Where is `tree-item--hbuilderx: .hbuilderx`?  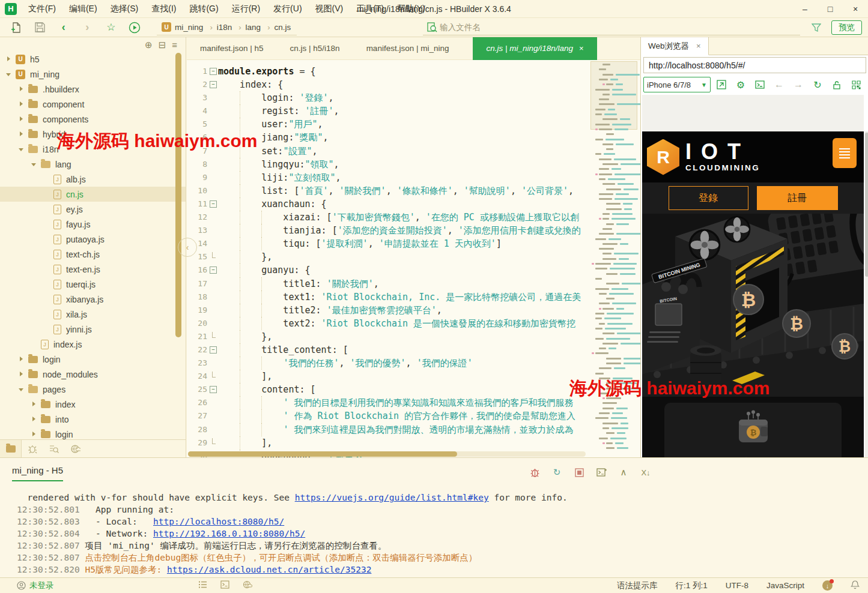
tree-item--hbuilderx: .hbuilderx is located at coordinates (93, 89).